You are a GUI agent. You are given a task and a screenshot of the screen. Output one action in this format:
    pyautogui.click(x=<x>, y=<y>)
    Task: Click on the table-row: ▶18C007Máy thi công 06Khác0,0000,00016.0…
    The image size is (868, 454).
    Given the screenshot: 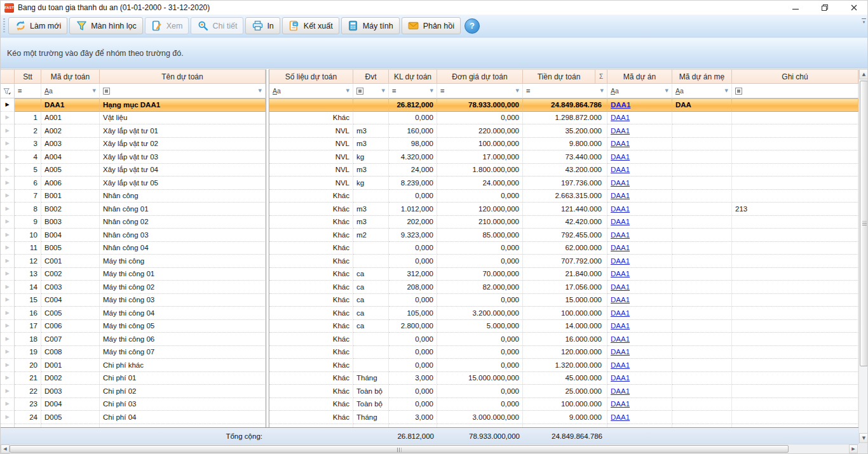 What is the action you would take?
    pyautogui.click(x=430, y=339)
    